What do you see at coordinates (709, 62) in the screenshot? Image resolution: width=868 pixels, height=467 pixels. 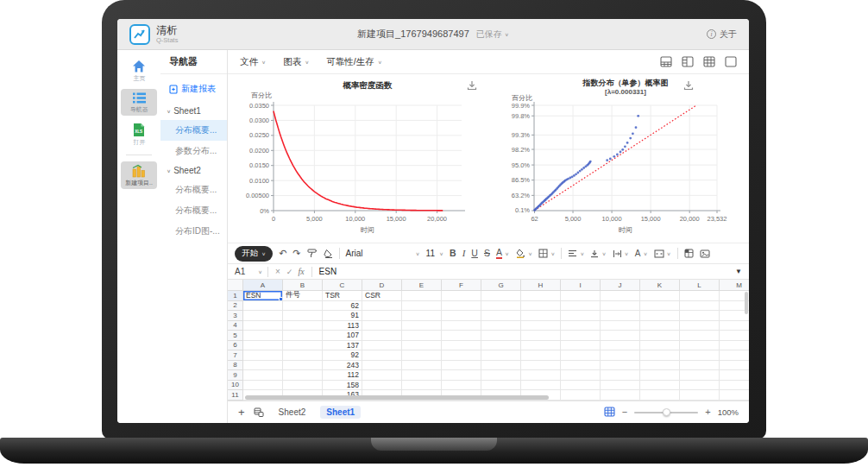 I see `layout-table-button` at bounding box center [709, 62].